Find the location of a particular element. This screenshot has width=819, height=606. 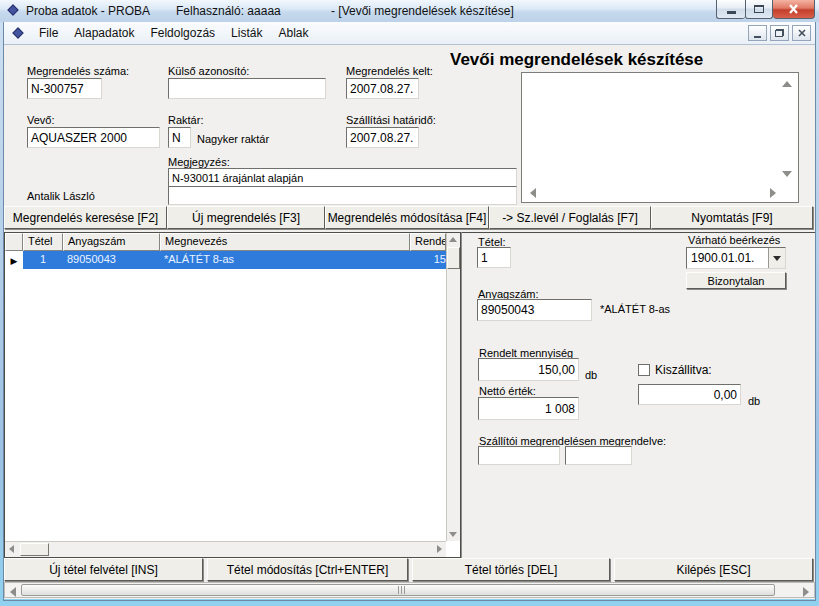

mdi-restore-icon is located at coordinates (780, 33).